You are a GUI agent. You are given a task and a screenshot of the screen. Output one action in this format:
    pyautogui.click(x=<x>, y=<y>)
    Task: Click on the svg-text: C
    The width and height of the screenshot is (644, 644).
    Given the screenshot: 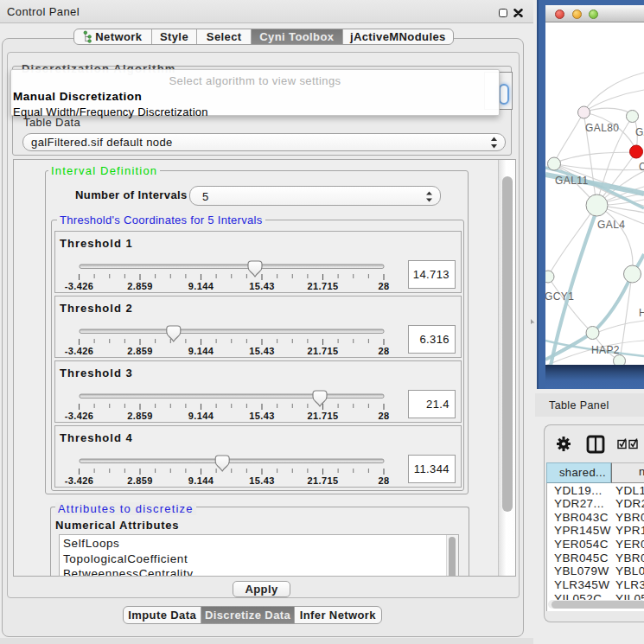 What is the action you would take?
    pyautogui.click(x=641, y=167)
    